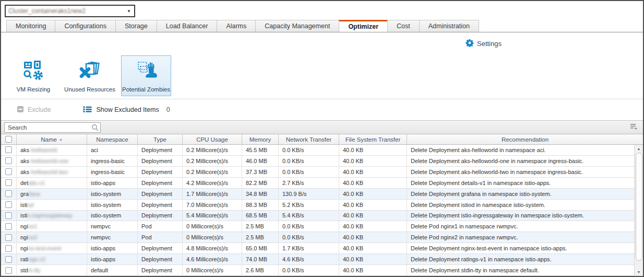  Describe the element at coordinates (483, 44) in the screenshot. I see `settings-button: Settings` at that location.